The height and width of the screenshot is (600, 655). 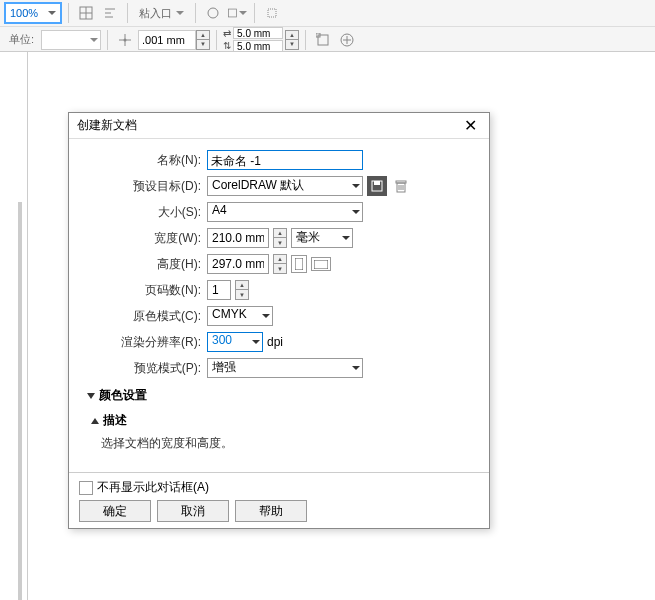 What do you see at coordinates (145, 290) in the screenshot?
I see `pages-label: 页码数(N):` at bounding box center [145, 290].